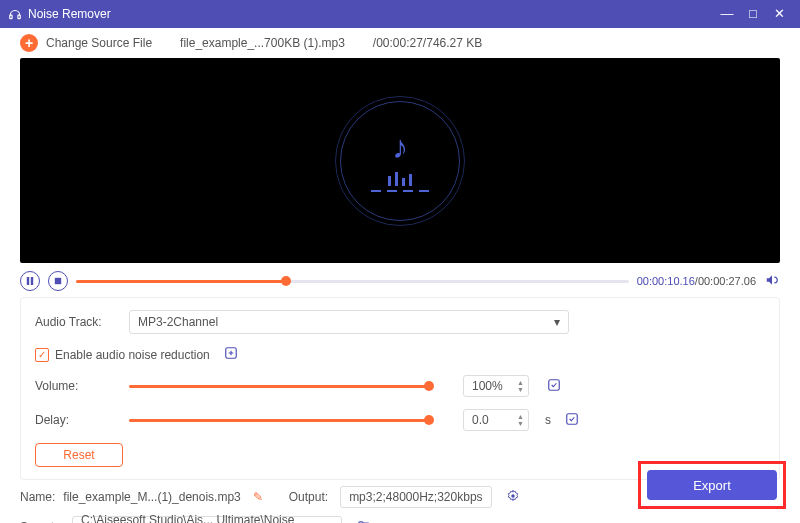 The width and height of the screenshot is (800, 523). Describe the element at coordinates (548, 420) in the screenshot. I see `delay-unit: s` at that location.